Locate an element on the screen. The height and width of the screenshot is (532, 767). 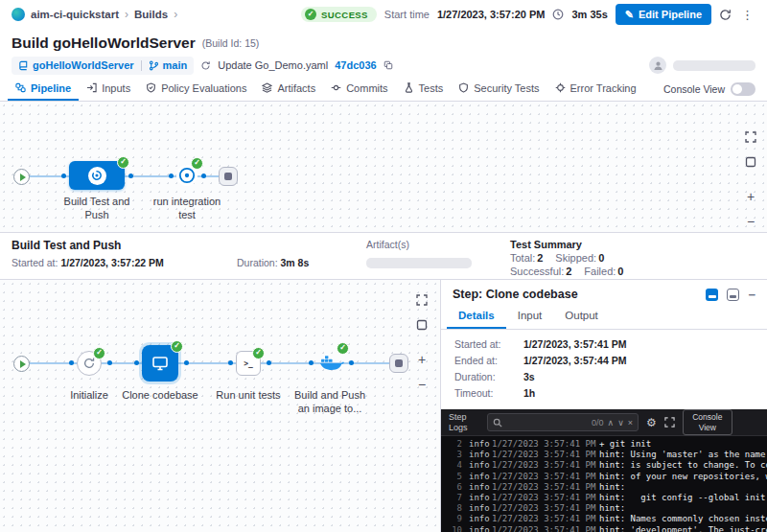
tests-icon is located at coordinates (408, 88).